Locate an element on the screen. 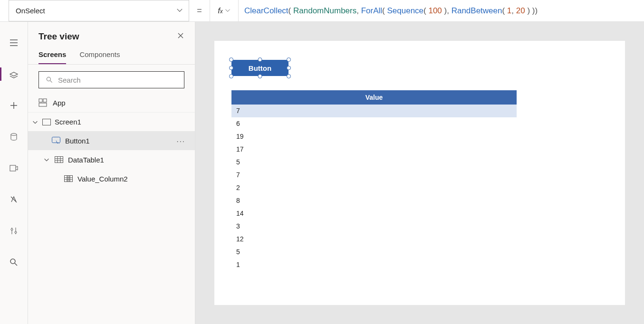 The width and height of the screenshot is (644, 324). button-control: Button is located at coordinates (260, 68).